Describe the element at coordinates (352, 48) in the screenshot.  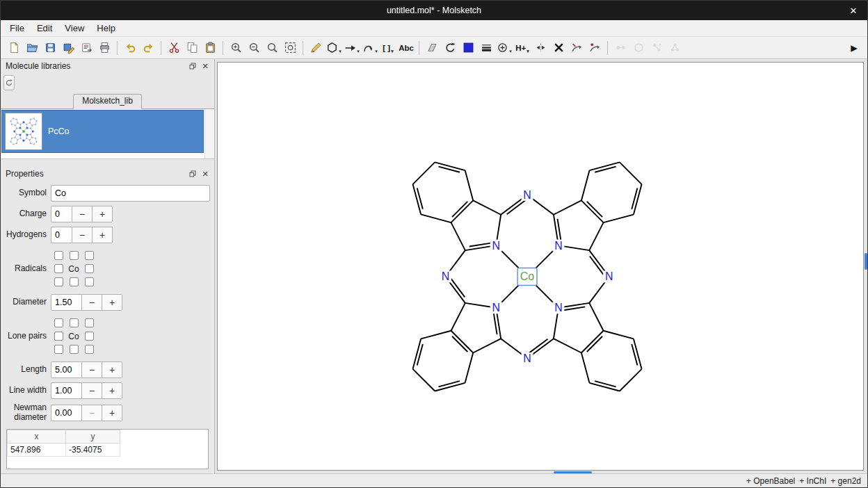
I see `reaction-arrow-tool-button: ▾` at that location.